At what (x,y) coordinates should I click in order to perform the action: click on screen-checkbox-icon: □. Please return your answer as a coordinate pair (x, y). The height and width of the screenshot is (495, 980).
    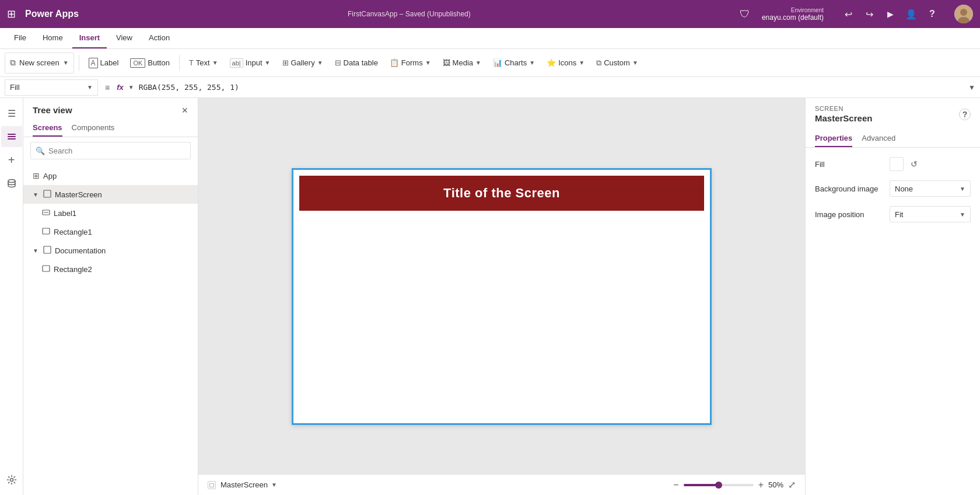
    Looking at the image, I should click on (212, 485).